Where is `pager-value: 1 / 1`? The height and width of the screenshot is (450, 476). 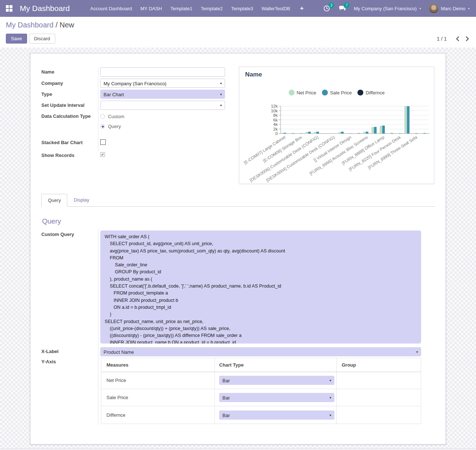 pager-value: 1 / 1 is located at coordinates (442, 39).